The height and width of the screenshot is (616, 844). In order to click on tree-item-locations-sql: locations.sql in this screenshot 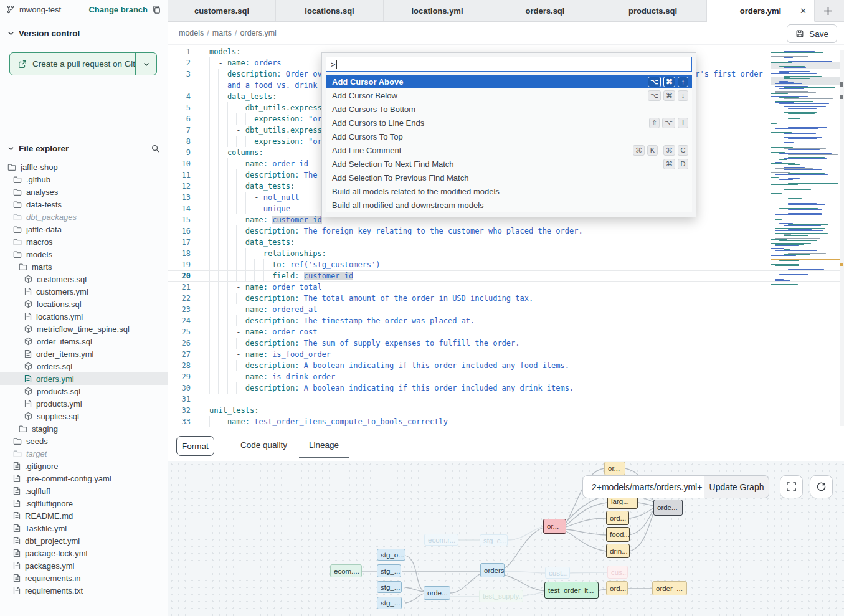, I will do `click(83, 304)`.